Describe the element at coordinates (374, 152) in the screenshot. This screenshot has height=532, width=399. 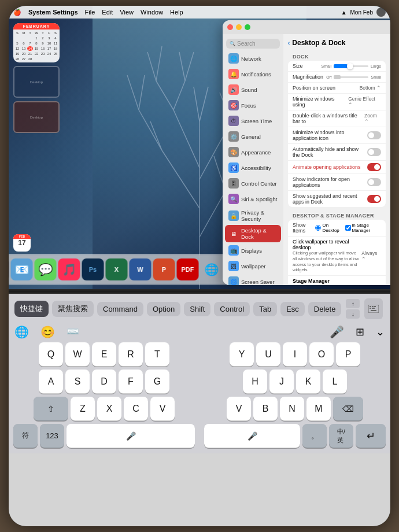
I see `autohide-toggle` at that location.